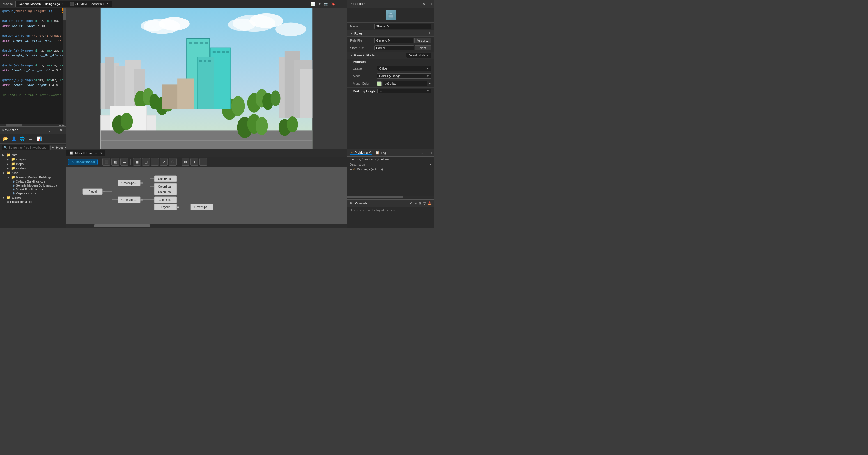 The width and height of the screenshot is (868, 455). What do you see at coordinates (379, 84) in the screenshot?
I see `mass-color-swatch` at bounding box center [379, 84].